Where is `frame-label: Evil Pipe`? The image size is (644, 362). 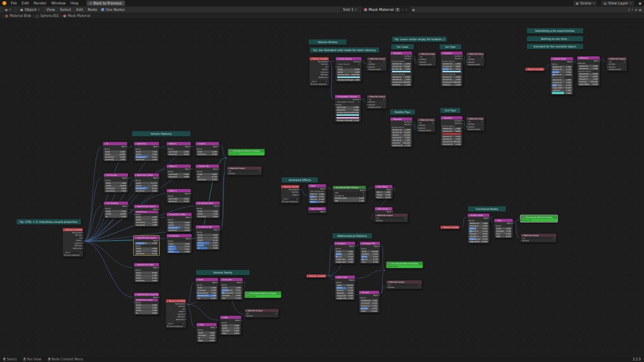
frame-label: Evil Pipe is located at coordinates (450, 110).